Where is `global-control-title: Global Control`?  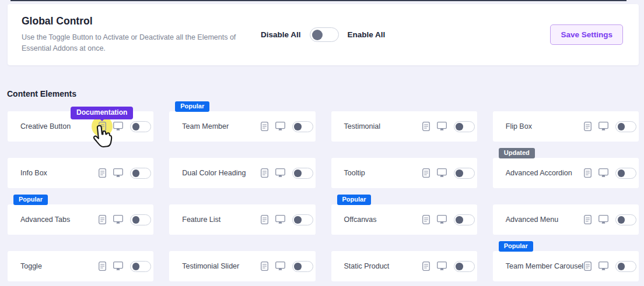 global-control-title: Global Control is located at coordinates (138, 21).